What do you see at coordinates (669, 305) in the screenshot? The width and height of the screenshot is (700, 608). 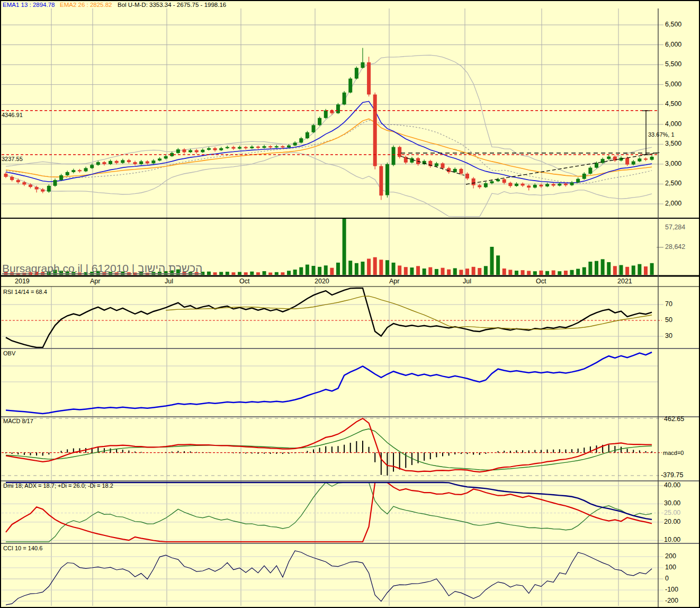 I see `rsi-axis-label: 70` at bounding box center [669, 305].